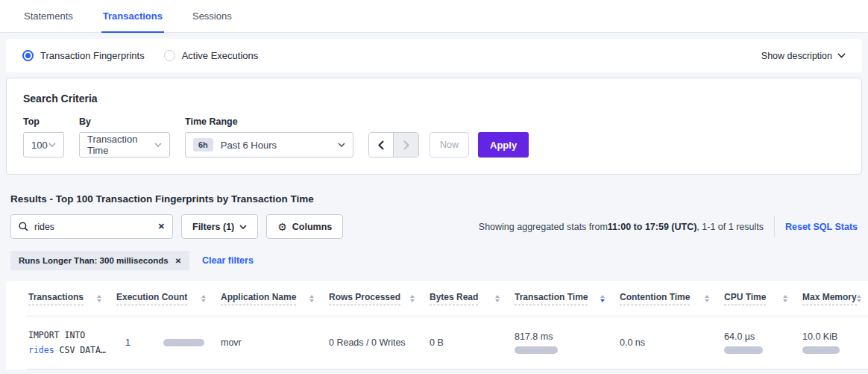 This screenshot has height=374, width=868. Describe the element at coordinates (745, 299) in the screenshot. I see `column-header-label: CPU Time` at that location.